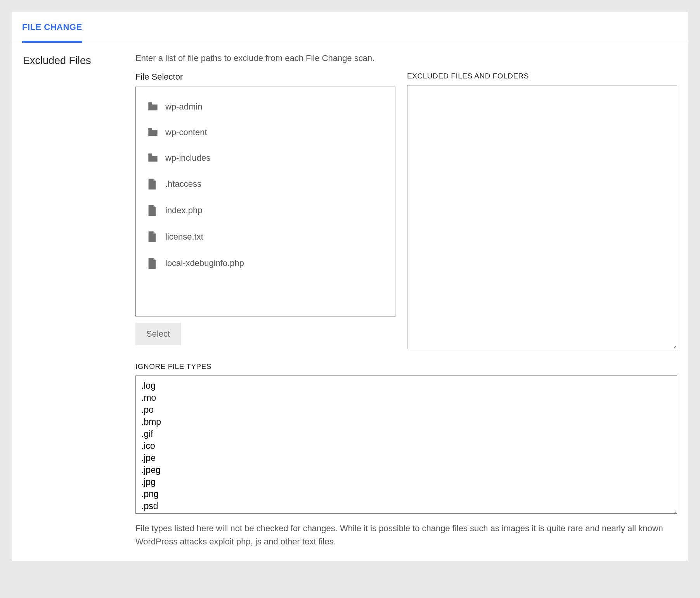  What do you see at coordinates (71, 61) in the screenshot?
I see `section-title: Excluded Files` at bounding box center [71, 61].